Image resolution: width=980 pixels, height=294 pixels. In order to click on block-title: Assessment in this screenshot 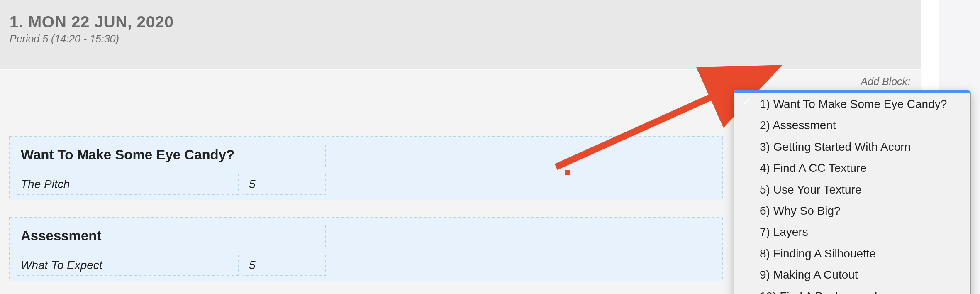, I will do `click(170, 236)`.